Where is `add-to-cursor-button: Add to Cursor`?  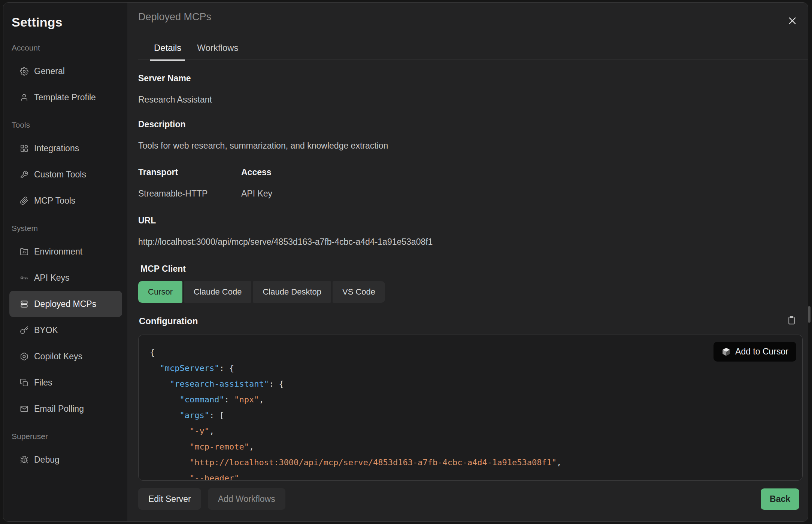
add-to-cursor-button: Add to Cursor is located at coordinates (755, 352).